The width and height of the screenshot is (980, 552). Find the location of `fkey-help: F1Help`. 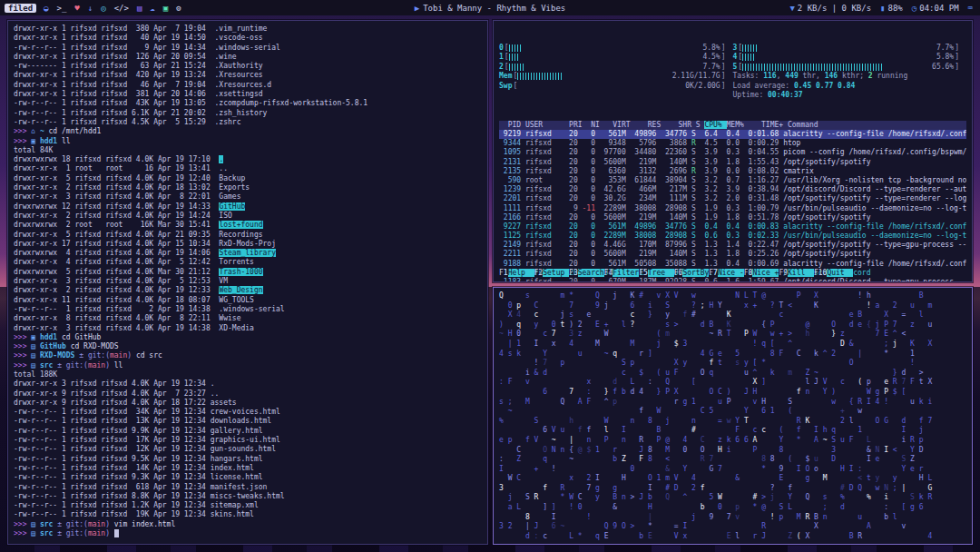

fkey-help: F1Help is located at coordinates (517, 274).